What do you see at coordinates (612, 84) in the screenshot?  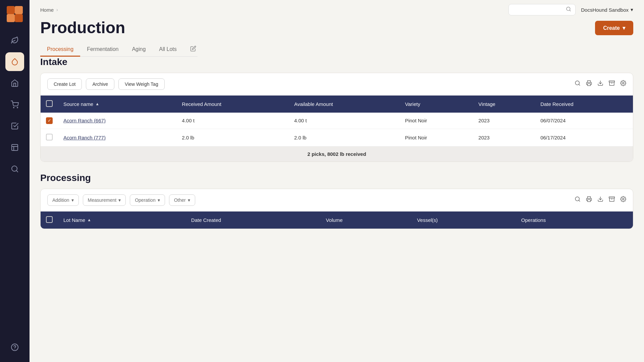 I see `intake-archive-icon` at bounding box center [612, 84].